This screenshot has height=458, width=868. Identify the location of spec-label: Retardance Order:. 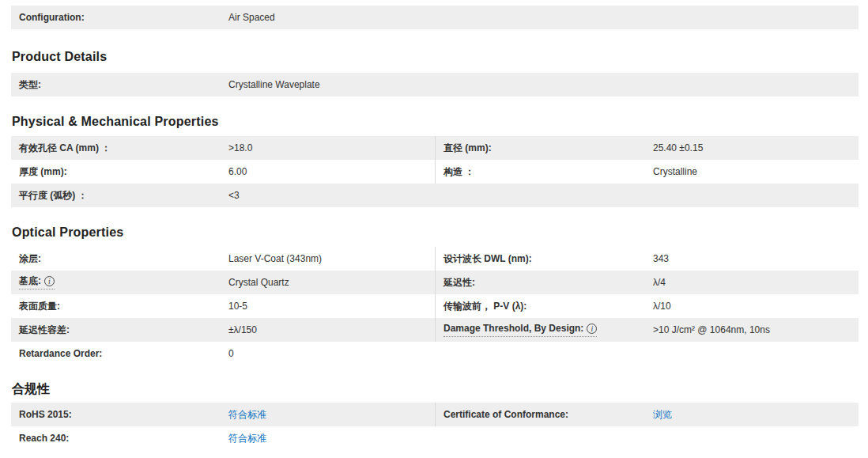
(120, 354).